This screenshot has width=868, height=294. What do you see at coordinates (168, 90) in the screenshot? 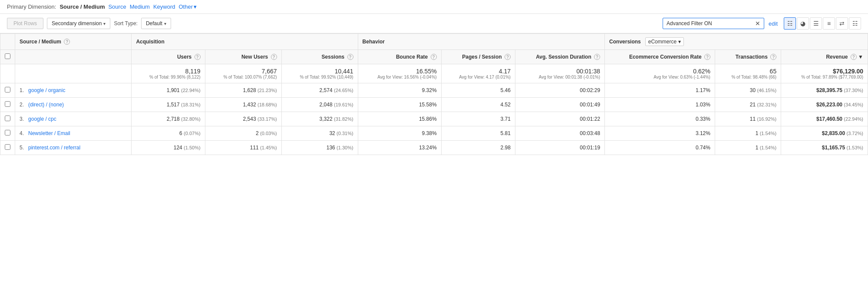
I see `row-users-cell: 1,901 (22.94%)` at bounding box center [168, 90].